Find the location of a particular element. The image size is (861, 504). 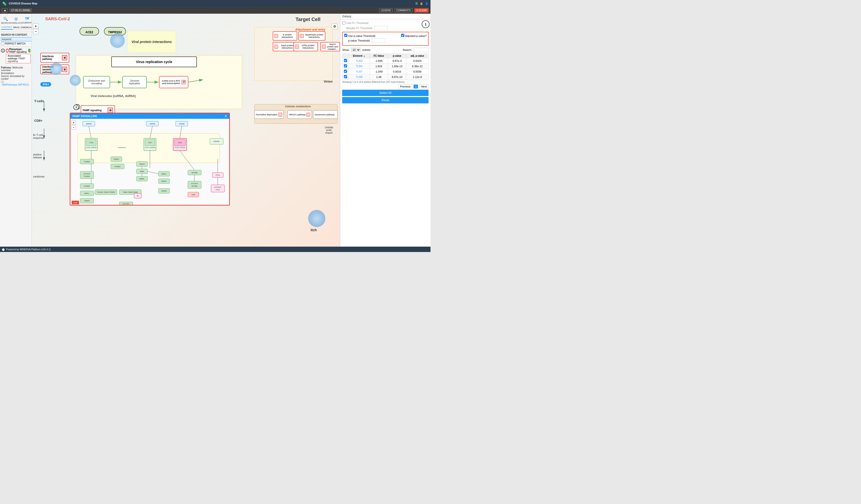

pamp-zoom-in: + is located at coordinates (74, 122).